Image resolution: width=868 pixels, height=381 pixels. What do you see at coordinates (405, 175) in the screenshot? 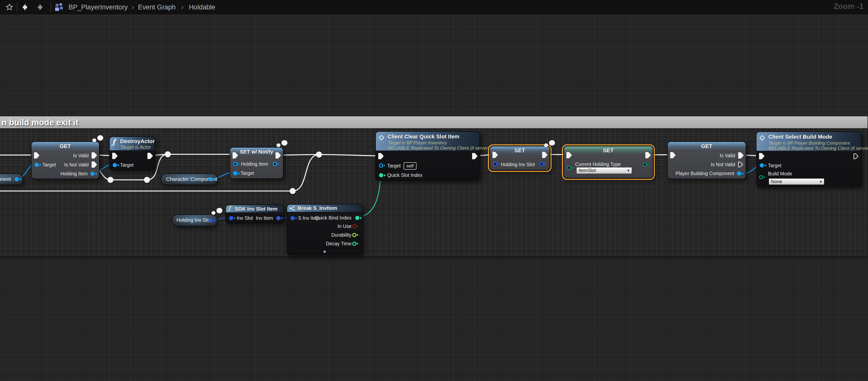
I see `pin-label: Quick Slot Index` at bounding box center [405, 175].